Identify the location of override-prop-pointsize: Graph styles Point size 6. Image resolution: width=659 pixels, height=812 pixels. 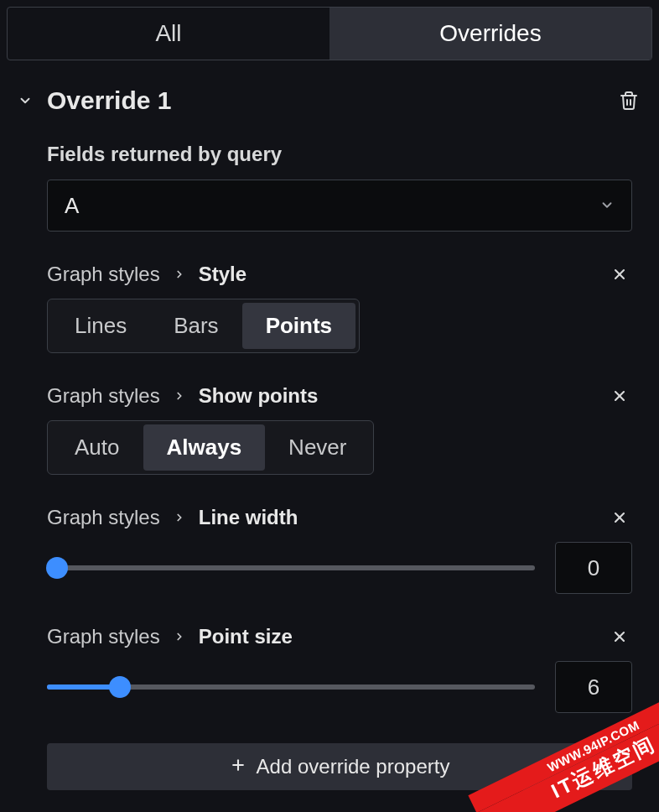
(340, 669).